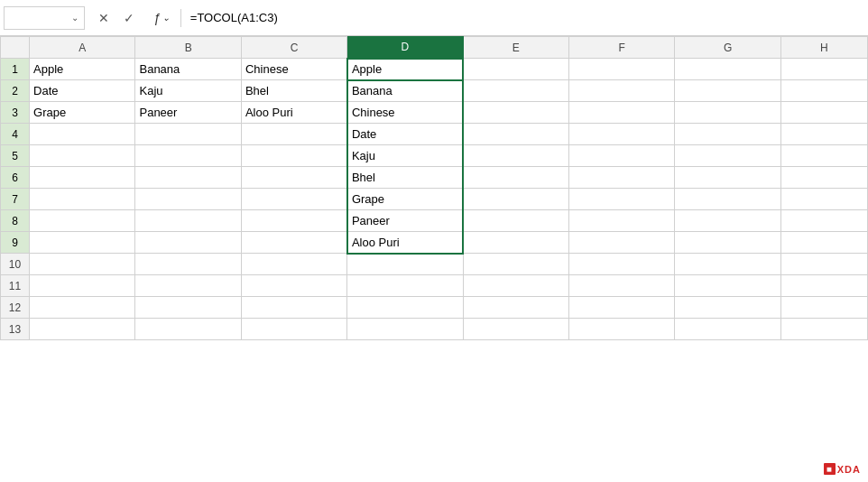  Describe the element at coordinates (15, 91) in the screenshot. I see `row-header-2: 2` at that location.